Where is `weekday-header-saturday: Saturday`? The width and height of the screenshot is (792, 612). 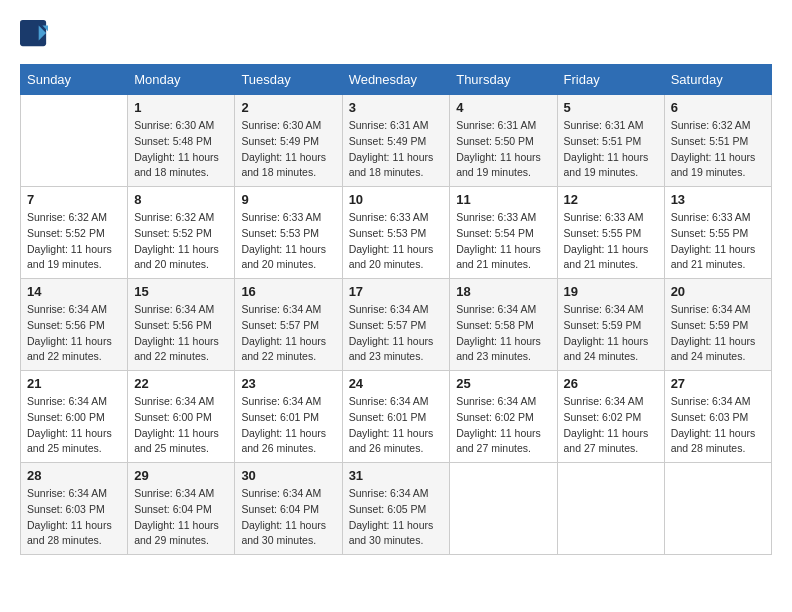 weekday-header-saturday: Saturday is located at coordinates (718, 80).